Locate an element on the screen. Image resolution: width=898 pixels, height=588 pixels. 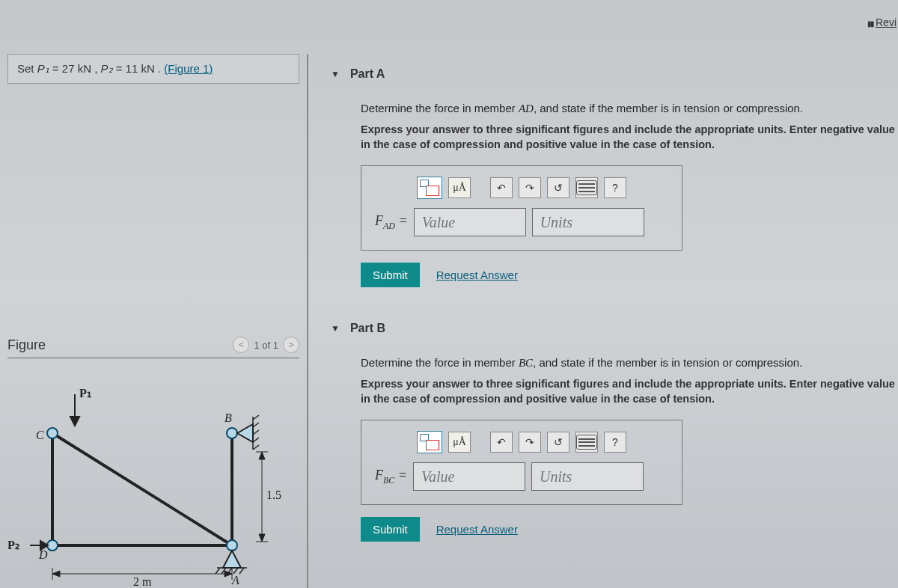
truss-figure: P₁ P₂ C B D A 2 m 1.5 m is located at coordinates (146, 485).